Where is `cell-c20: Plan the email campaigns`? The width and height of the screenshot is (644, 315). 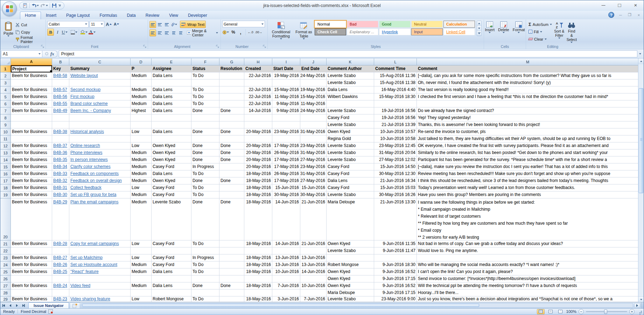
cell-c20: Plan the email campaigns is located at coordinates (100, 219).